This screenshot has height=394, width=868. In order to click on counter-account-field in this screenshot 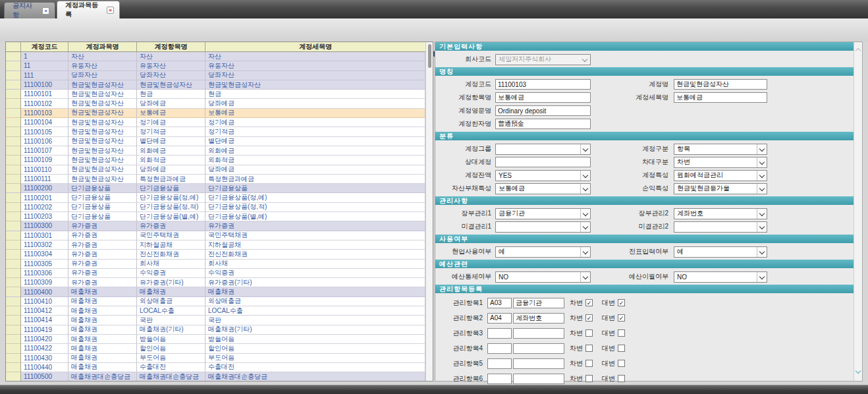, I will do `click(543, 162)`.